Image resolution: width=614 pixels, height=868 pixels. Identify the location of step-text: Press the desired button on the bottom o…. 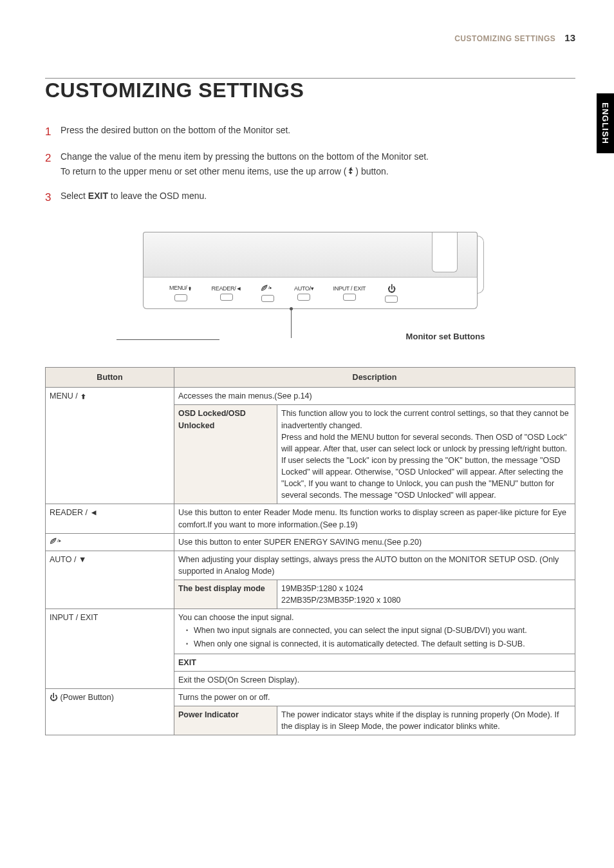
(175, 131).